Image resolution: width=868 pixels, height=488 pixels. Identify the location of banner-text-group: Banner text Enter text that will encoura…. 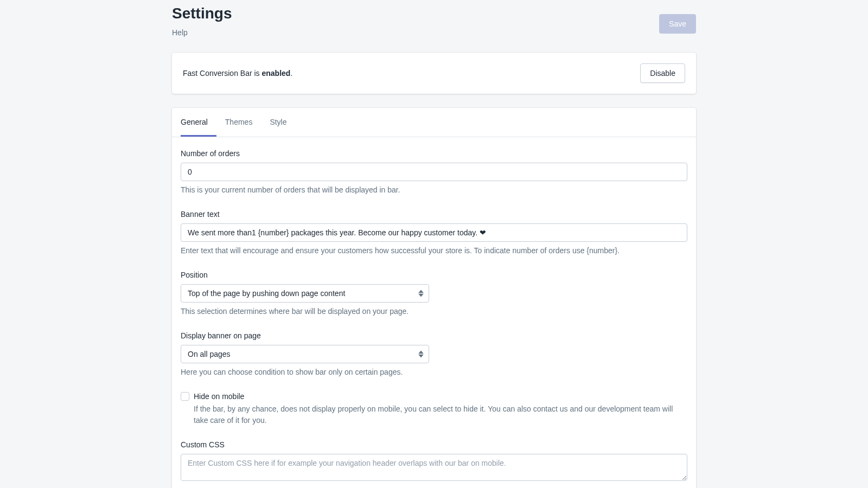
(434, 233).